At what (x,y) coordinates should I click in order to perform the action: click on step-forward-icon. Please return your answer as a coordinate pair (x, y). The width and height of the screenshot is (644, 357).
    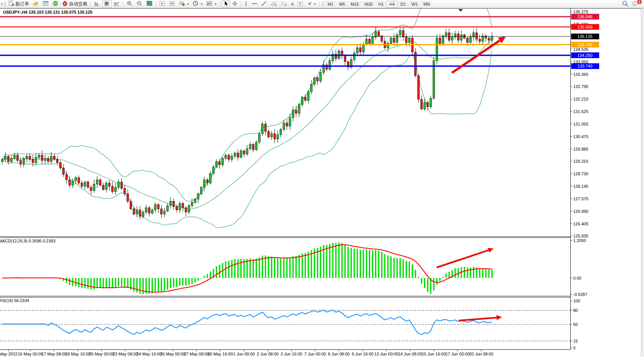
    Looking at the image, I should click on (163, 4).